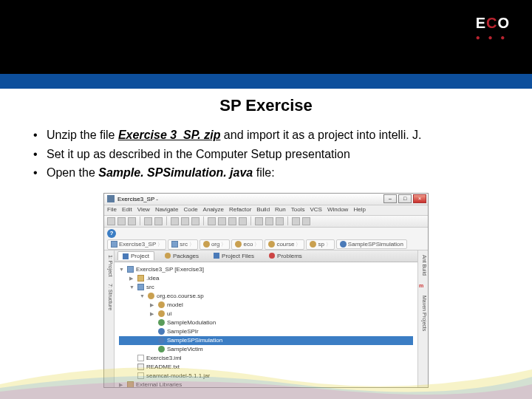  What do you see at coordinates (191, 210) in the screenshot?
I see `menu-item: Code` at bounding box center [191, 210].